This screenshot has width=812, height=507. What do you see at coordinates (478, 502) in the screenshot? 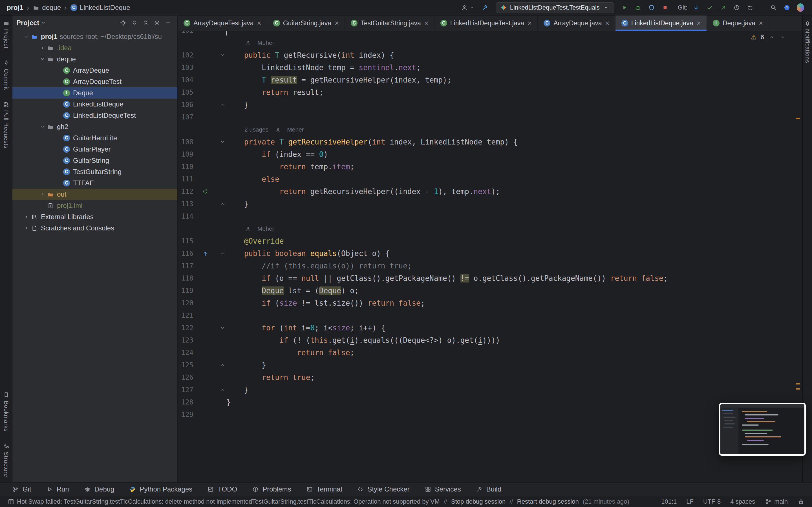
I see `status-link-stop-debug-session: Stop debug session` at bounding box center [478, 502].